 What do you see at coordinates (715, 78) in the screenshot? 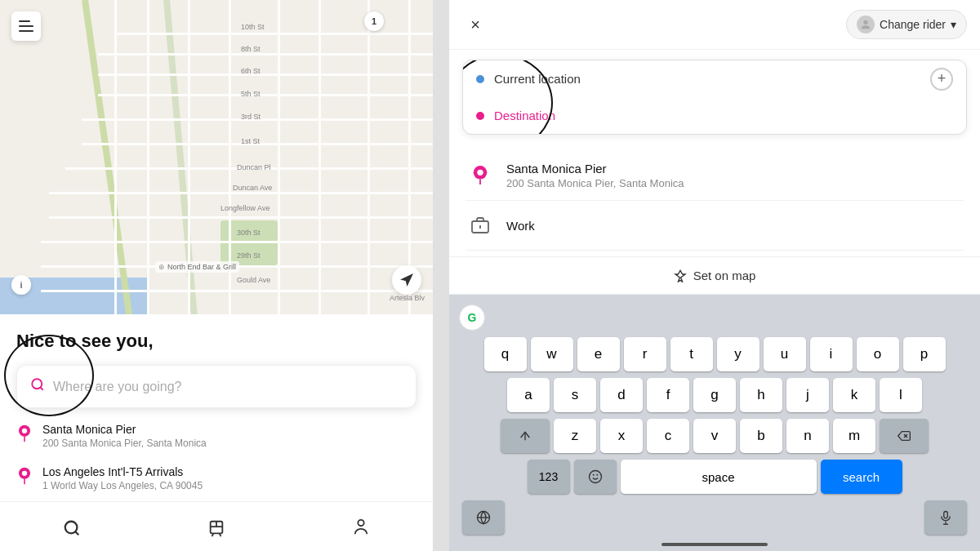
I see `start-input-row: Current location +` at bounding box center [715, 78].